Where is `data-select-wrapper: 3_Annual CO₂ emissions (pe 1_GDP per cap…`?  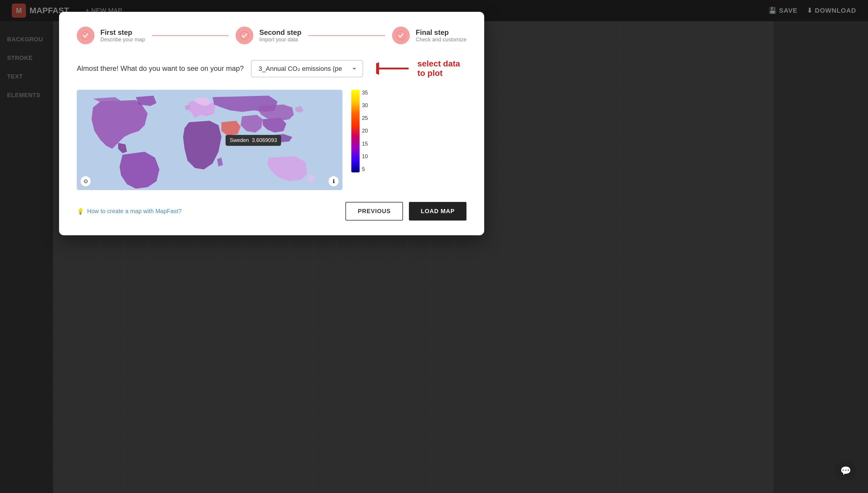 data-select-wrapper: 3_Annual CO₂ emissions (pe 1_GDP per cap… is located at coordinates (307, 68).